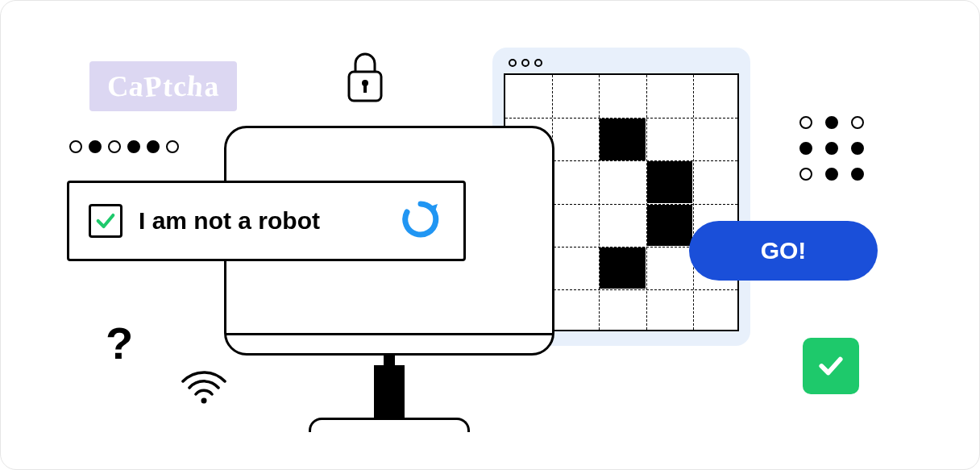 The image size is (980, 470). Describe the element at coordinates (124, 147) in the screenshot. I see `dot-pattern-left` at that location.